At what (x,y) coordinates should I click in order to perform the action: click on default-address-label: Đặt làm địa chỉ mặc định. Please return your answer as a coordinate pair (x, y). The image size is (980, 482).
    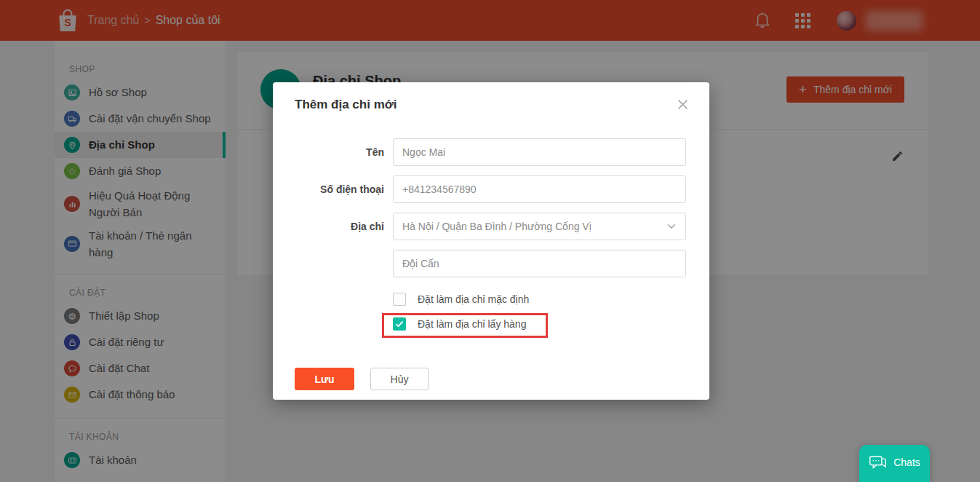
    Looking at the image, I should click on (473, 299).